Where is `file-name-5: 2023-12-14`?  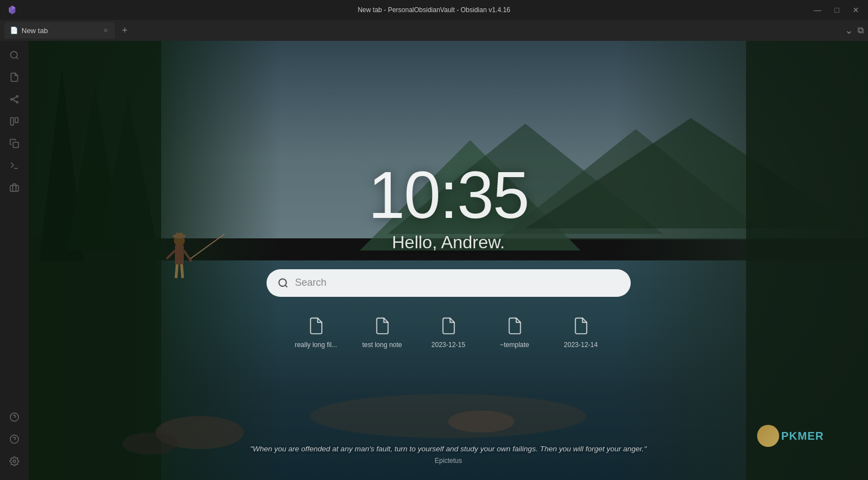 file-name-5: 2023-12-14 is located at coordinates (581, 345).